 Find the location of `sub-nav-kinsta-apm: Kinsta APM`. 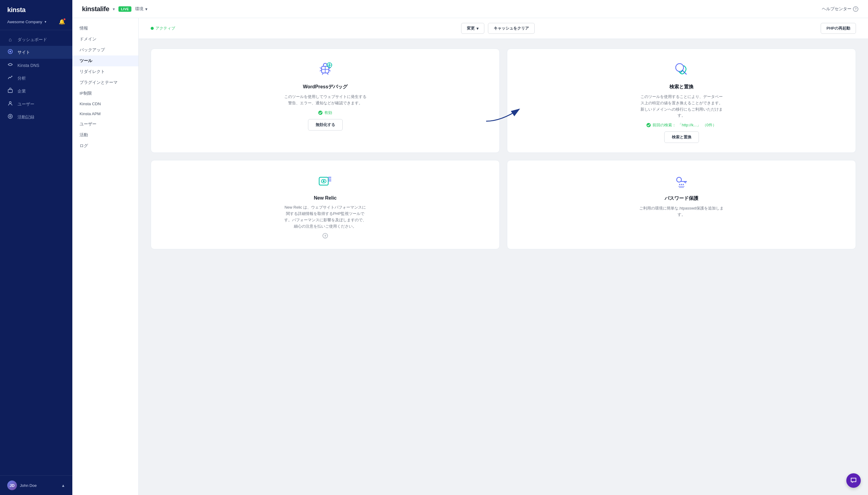

sub-nav-kinsta-apm: Kinsta APM is located at coordinates (105, 114).